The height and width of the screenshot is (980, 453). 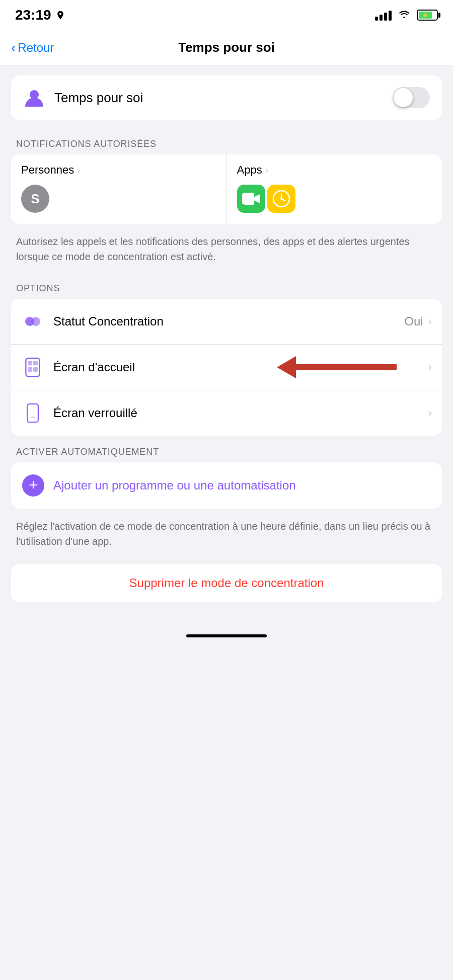 I want to click on toggle-knob, so click(x=403, y=98).